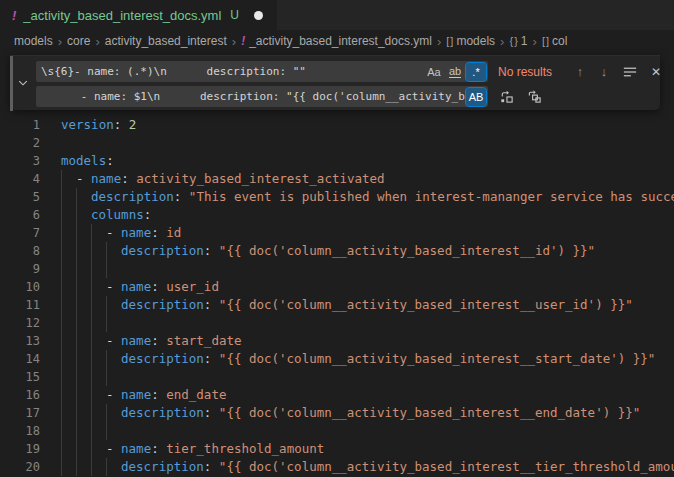  I want to click on line-number: 3, so click(20, 161).